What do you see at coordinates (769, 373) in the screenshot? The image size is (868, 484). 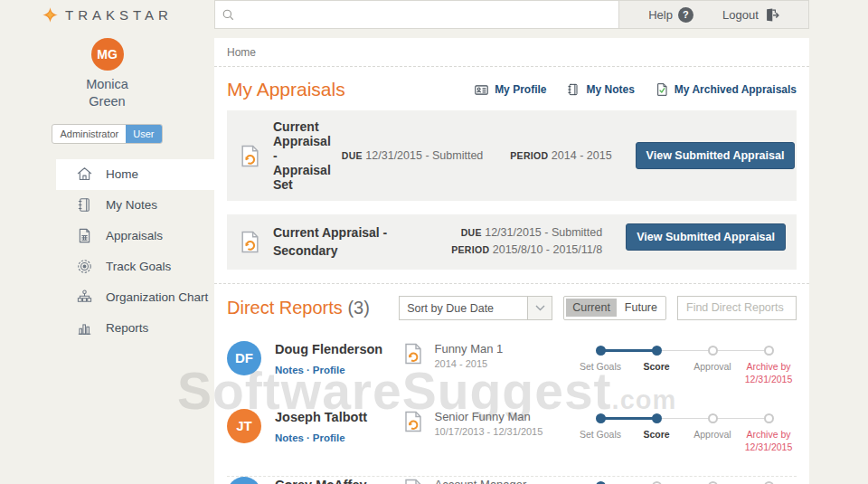 I see `timeline-label: Archive by12/31/2015` at bounding box center [769, 373].